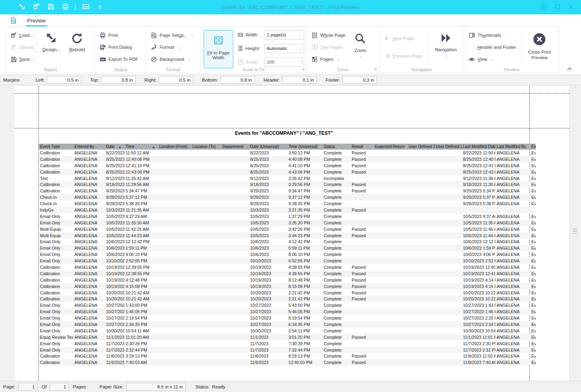  Describe the element at coordinates (172, 47) in the screenshot. I see `format-button: Format⌄` at that location.